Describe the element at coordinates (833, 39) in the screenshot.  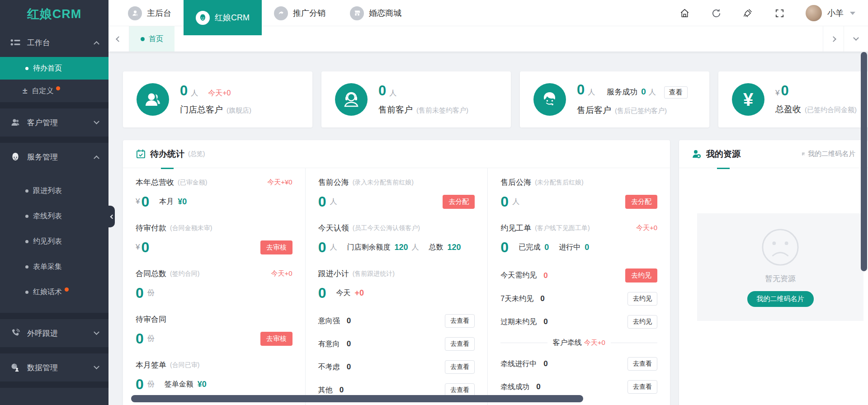
I see `tags-scroll-right-button` at that location.